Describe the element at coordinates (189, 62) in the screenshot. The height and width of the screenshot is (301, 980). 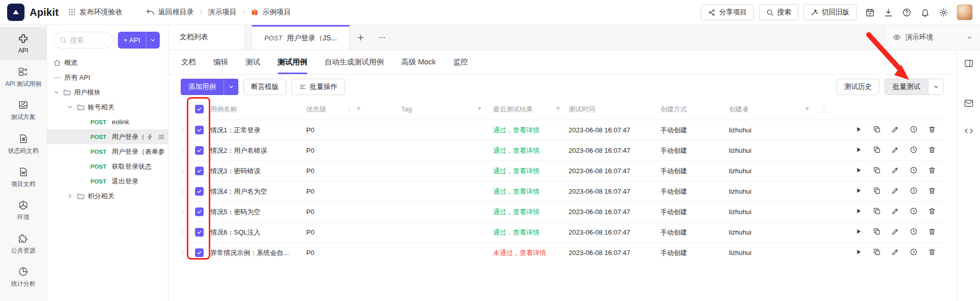
I see `subtab-文档: 文档` at that location.